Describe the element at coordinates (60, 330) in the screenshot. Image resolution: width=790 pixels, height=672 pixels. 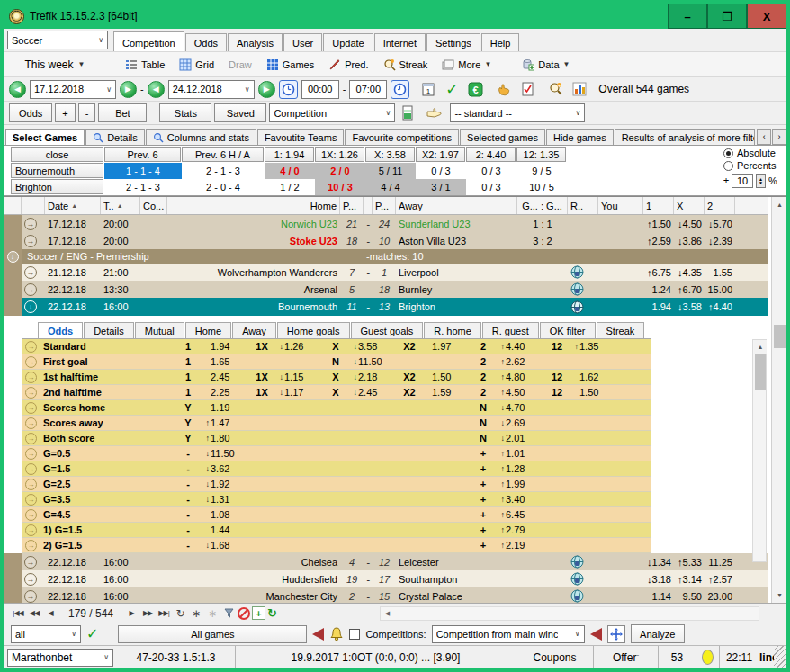
I see `detail-tab-odds: Odds` at that location.